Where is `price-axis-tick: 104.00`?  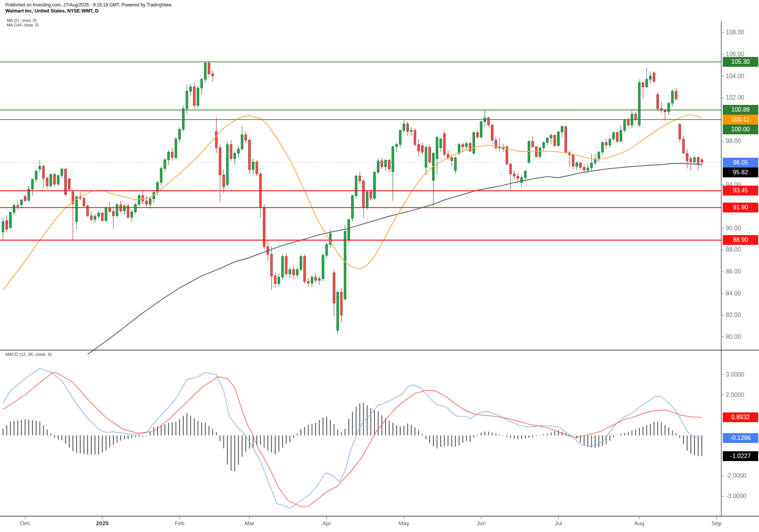 price-axis-tick: 104.00 is located at coordinates (741, 76).